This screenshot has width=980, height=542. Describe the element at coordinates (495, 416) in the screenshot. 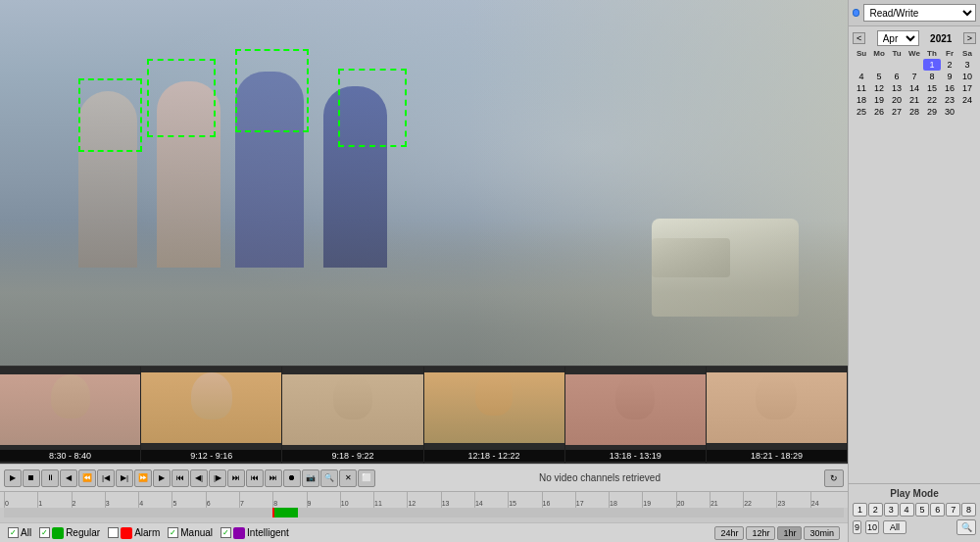

I see `thumbnail-4: 12:18 - 12:22` at that location.